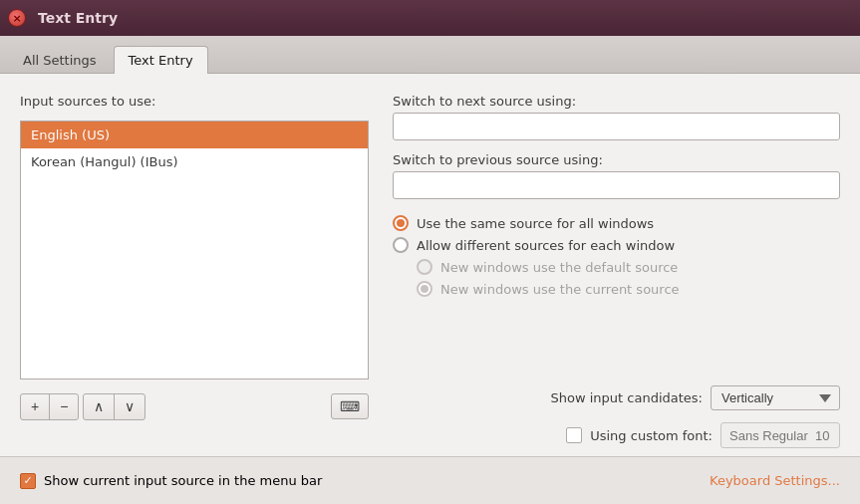 The width and height of the screenshot is (860, 504). Describe the element at coordinates (560, 289) in the screenshot. I see `radio-current-source-label: New windows use the current source` at that location.